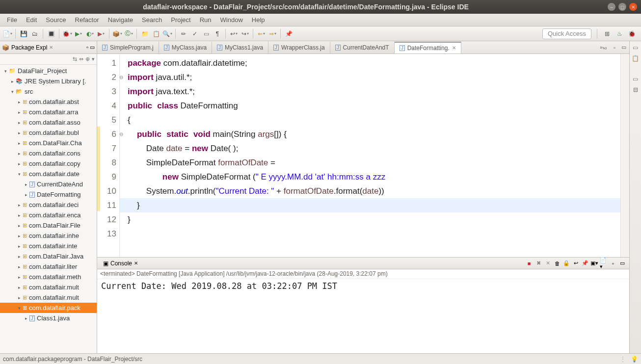 The image size is (641, 364). I want to click on jre-node: ▸📚JRE System Library [., so click(48, 81).